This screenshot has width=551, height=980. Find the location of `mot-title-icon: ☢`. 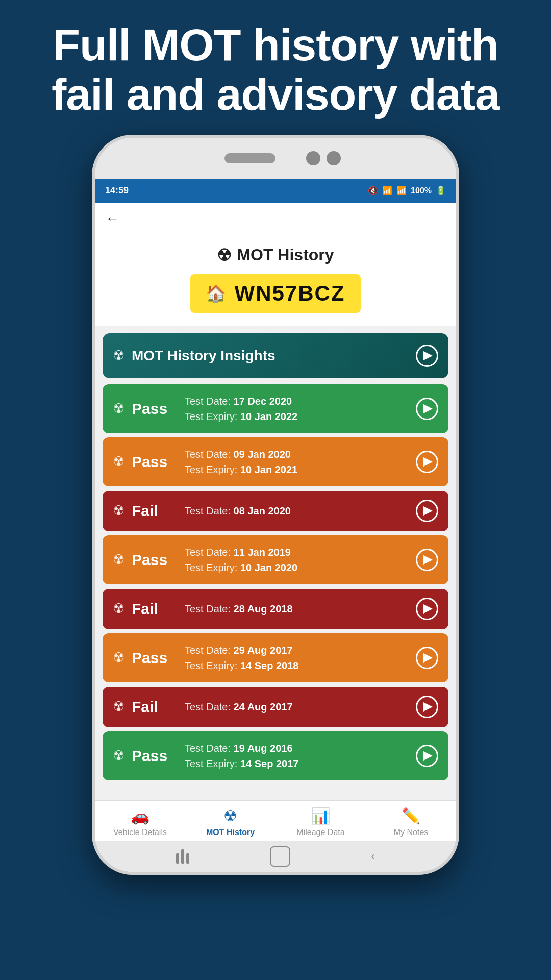

mot-title-icon: ☢ is located at coordinates (224, 255).